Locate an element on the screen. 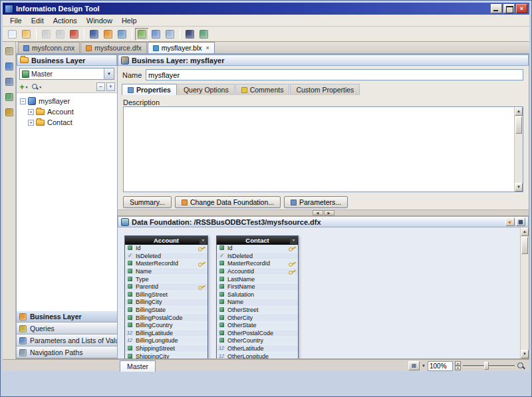 The height and width of the screenshot is (397, 532). expand-all-icon: + is located at coordinates (110, 86).